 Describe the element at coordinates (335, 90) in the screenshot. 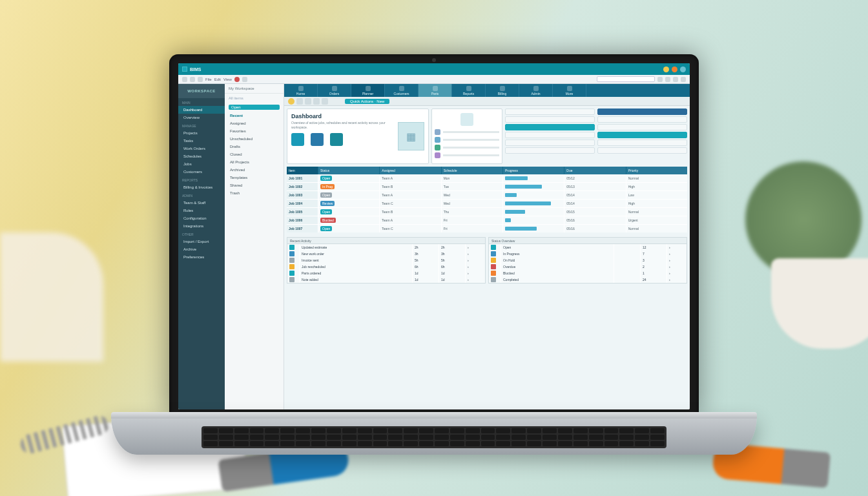

I see `module-tab: Orders` at that location.